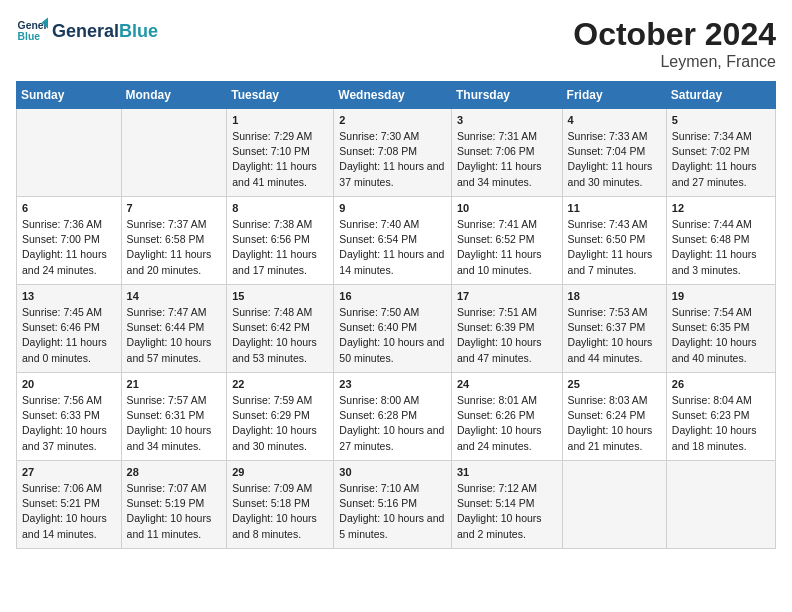 The height and width of the screenshot is (612, 792). I want to click on sunset-text: Sunset: 6:24 PM, so click(614, 416).